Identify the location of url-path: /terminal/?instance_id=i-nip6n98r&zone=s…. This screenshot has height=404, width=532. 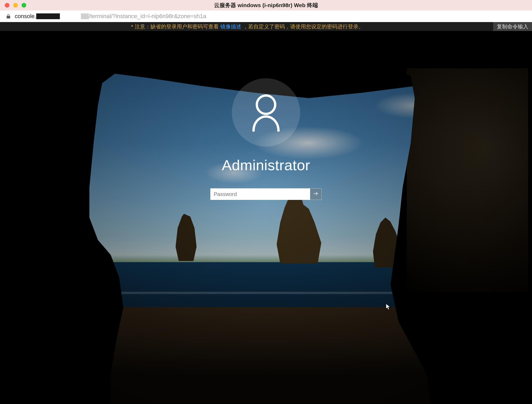
(148, 16).